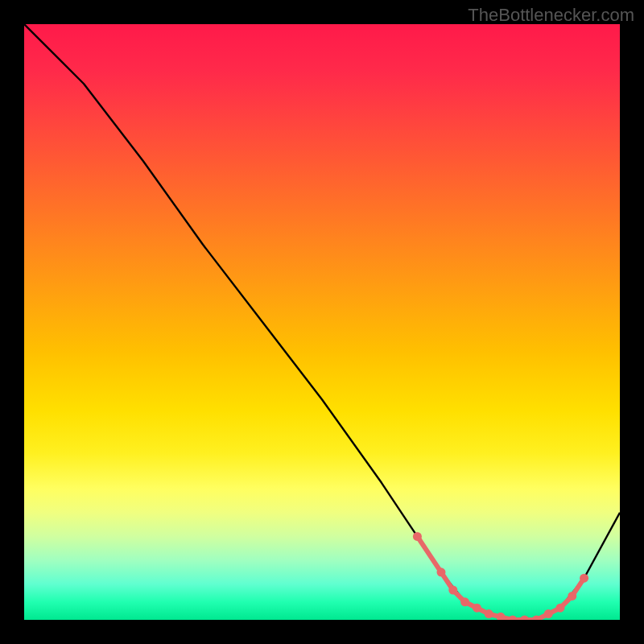 The width and height of the screenshot is (644, 644). What do you see at coordinates (551, 15) in the screenshot?
I see `watermark-text: TheBottlenecker.com` at bounding box center [551, 15].